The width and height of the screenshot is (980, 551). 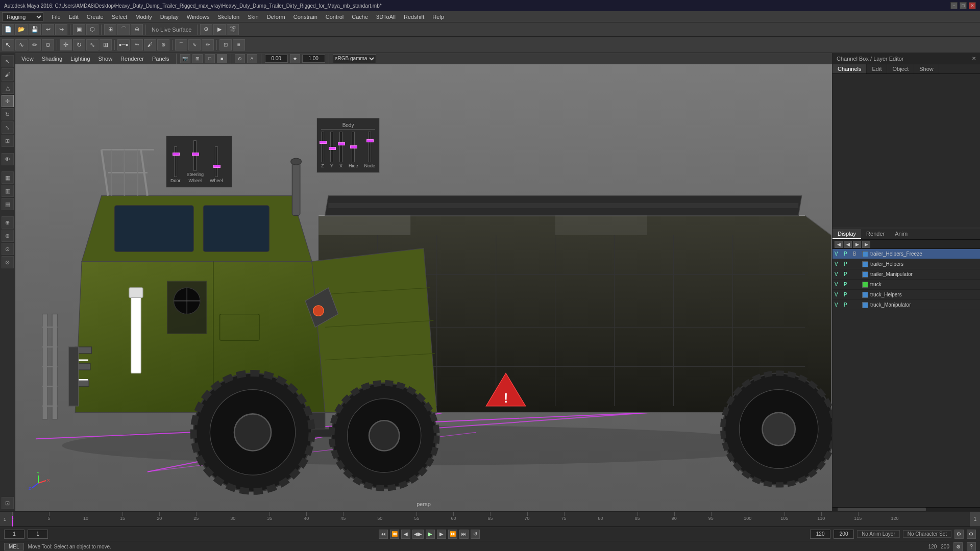 What do you see at coordinates (954, 6) in the screenshot?
I see `minimize-button: −` at bounding box center [954, 6].